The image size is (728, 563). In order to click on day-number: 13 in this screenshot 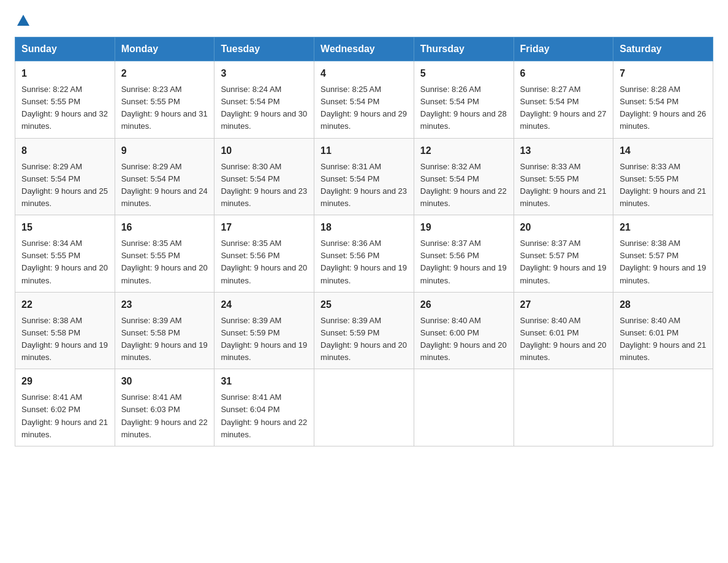, I will do `click(564, 151)`.